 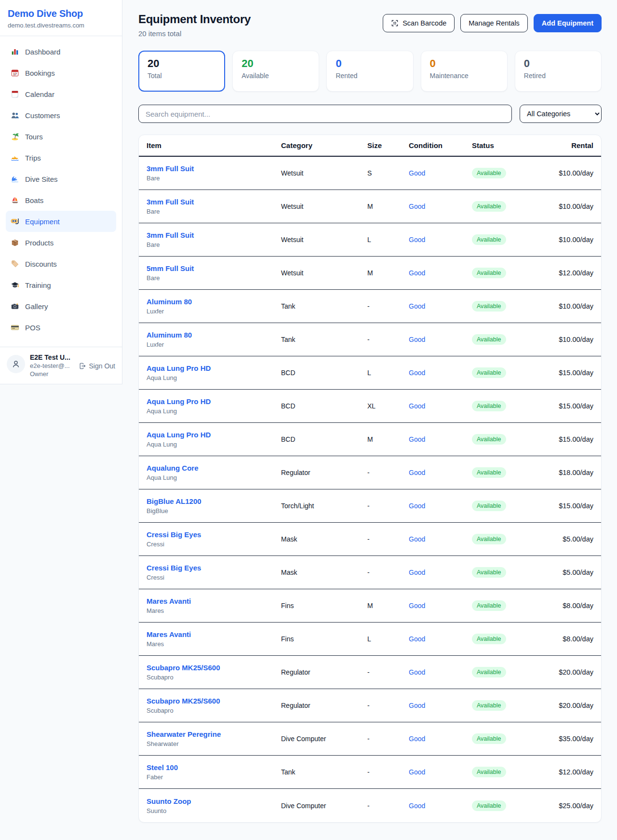 What do you see at coordinates (61, 158) in the screenshot?
I see `sidebar-item-trips: Trips` at bounding box center [61, 158].